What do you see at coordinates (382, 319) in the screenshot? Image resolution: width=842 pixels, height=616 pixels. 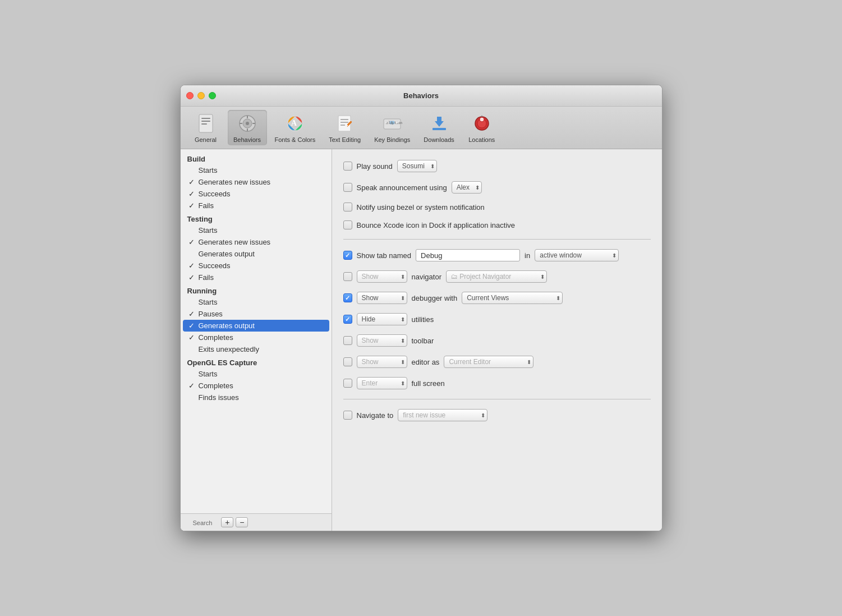 I see `utilities-action-wrapper: Hide` at bounding box center [382, 319].